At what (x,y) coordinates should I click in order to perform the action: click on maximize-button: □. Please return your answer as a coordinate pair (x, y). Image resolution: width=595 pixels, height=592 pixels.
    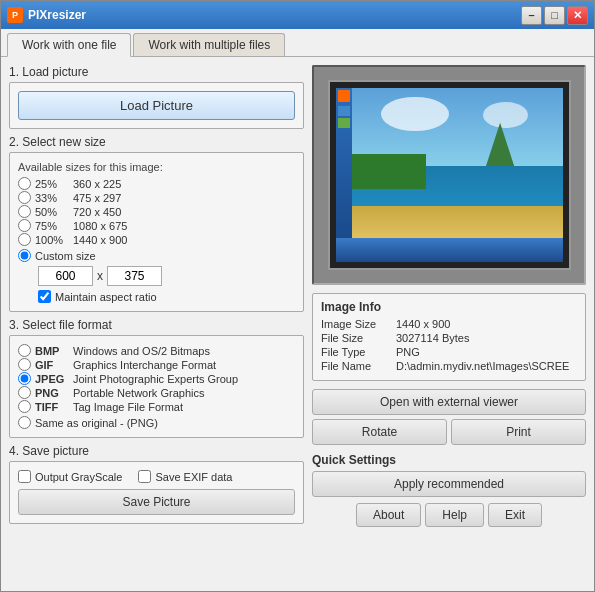
    Looking at the image, I should click on (554, 16).